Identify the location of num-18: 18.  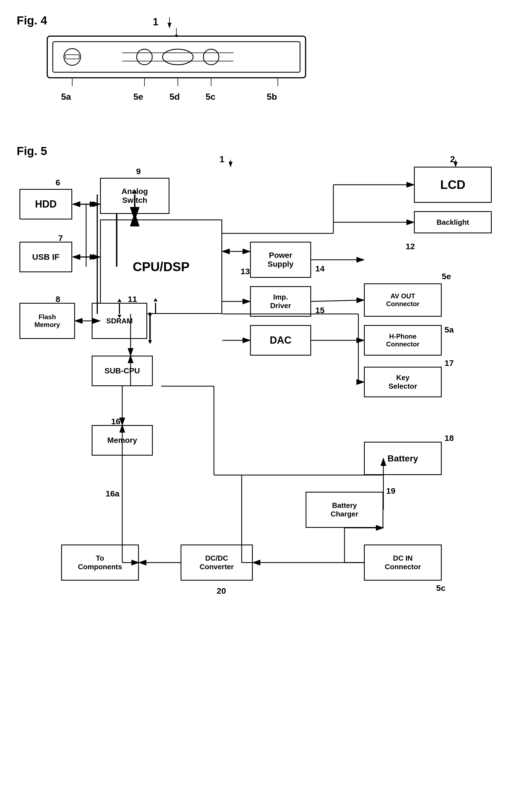
(449, 438).